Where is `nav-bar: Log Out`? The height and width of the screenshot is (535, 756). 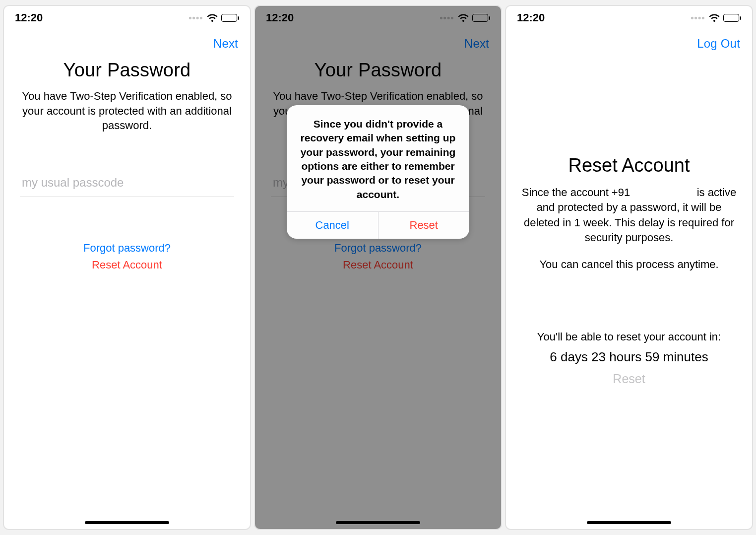 nav-bar: Log Out is located at coordinates (629, 42).